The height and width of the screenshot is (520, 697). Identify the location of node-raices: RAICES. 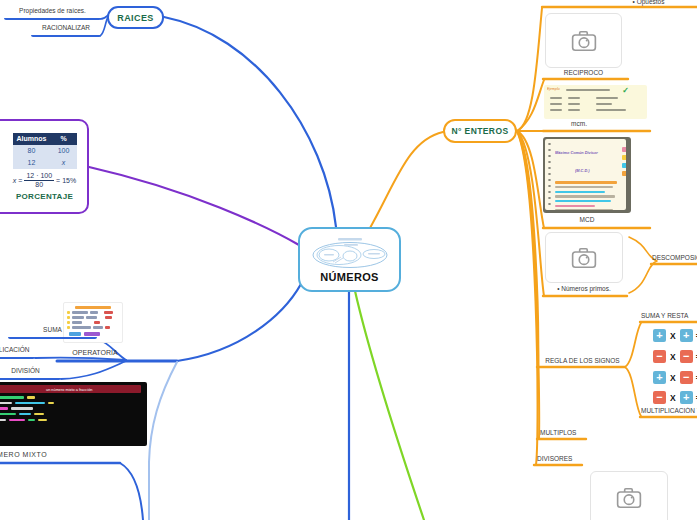
(136, 18).